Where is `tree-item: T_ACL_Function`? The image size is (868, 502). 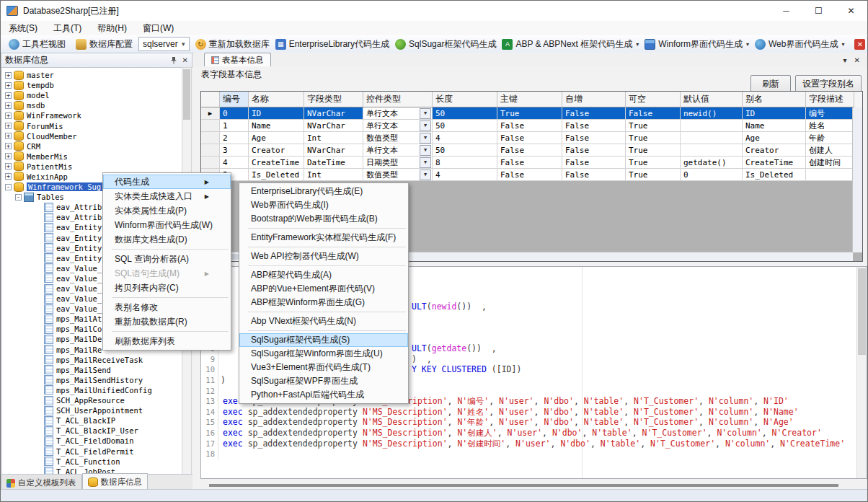 tree-item: T_ACL_Function is located at coordinates (92, 462).